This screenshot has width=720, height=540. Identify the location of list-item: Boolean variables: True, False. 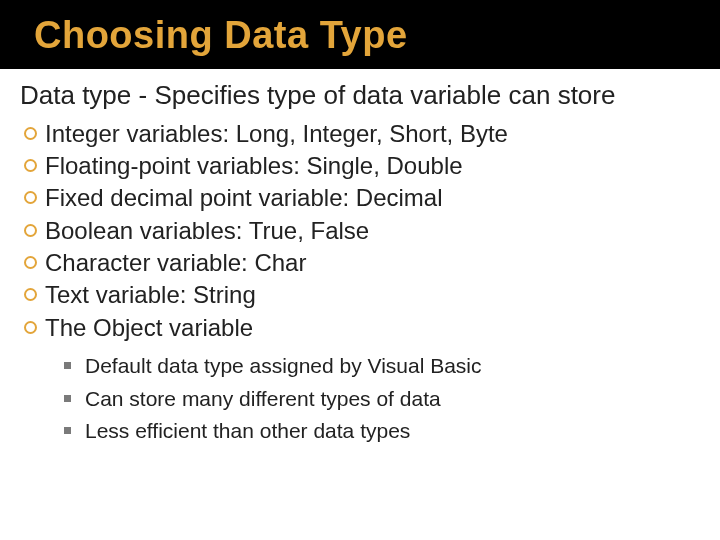
(362, 231).